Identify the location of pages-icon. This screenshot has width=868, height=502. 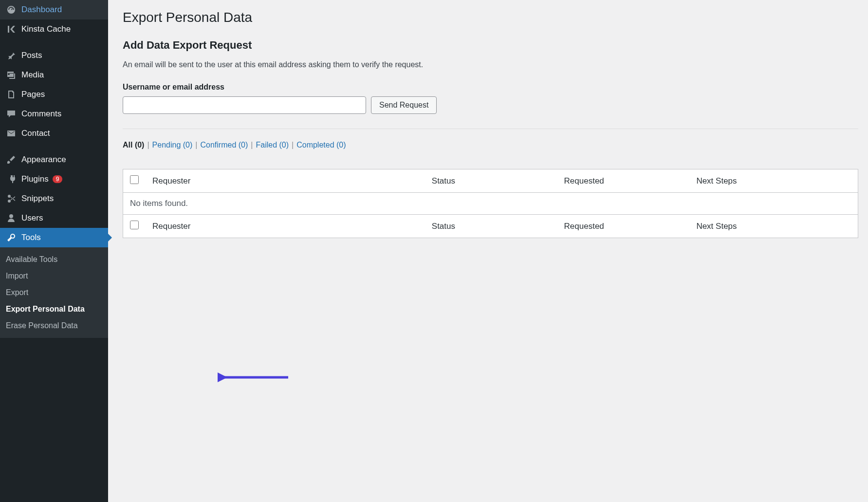
(11, 94).